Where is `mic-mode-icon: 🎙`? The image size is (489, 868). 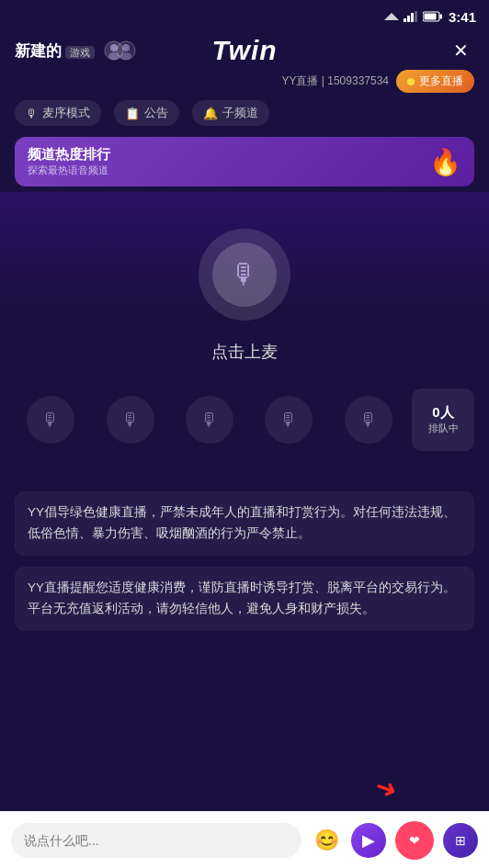
mic-mode-icon: 🎙 is located at coordinates (31, 114).